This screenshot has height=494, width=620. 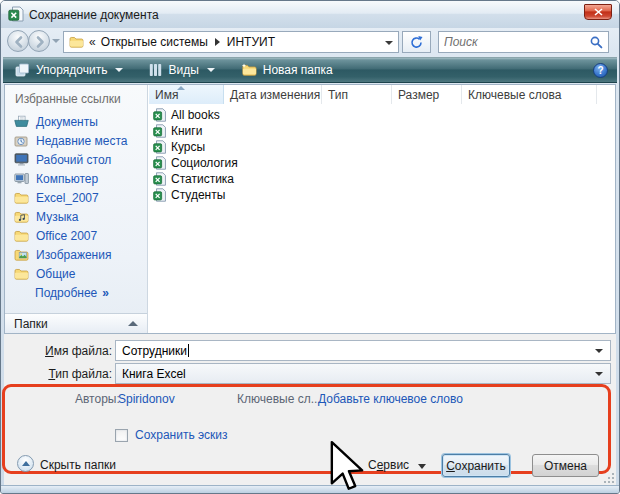 I want to click on text-cursor, so click(x=188, y=350).